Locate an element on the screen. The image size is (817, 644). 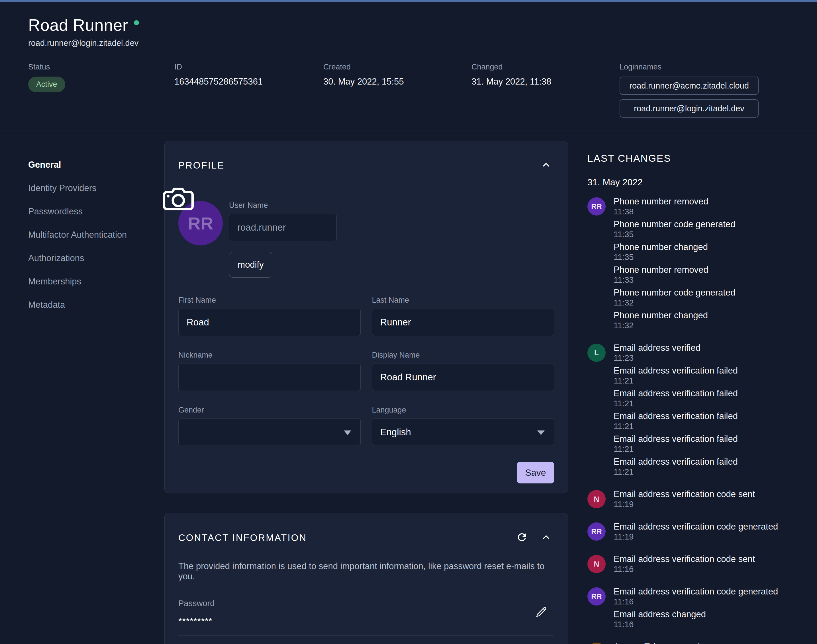
created-label: Created is located at coordinates (398, 67).